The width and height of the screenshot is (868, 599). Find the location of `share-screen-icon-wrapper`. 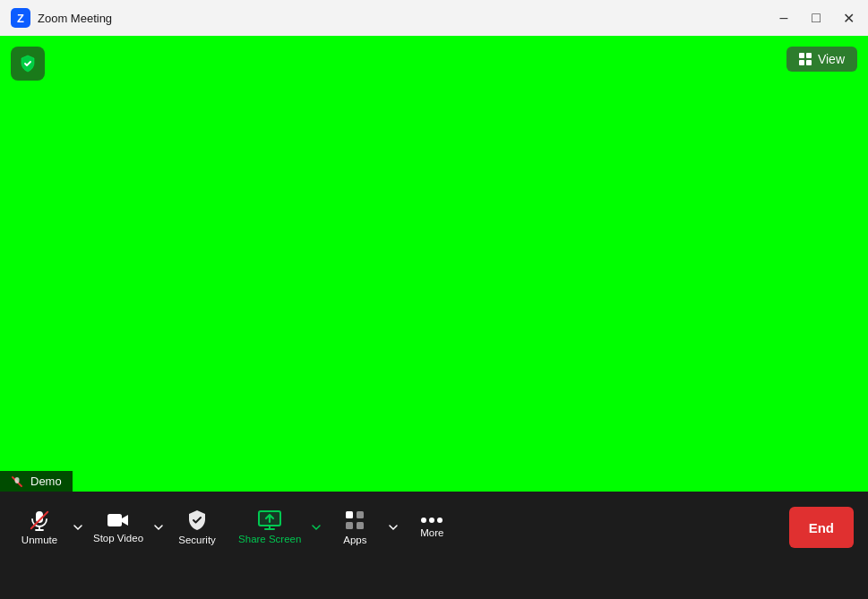

share-screen-icon-wrapper is located at coordinates (270, 520).